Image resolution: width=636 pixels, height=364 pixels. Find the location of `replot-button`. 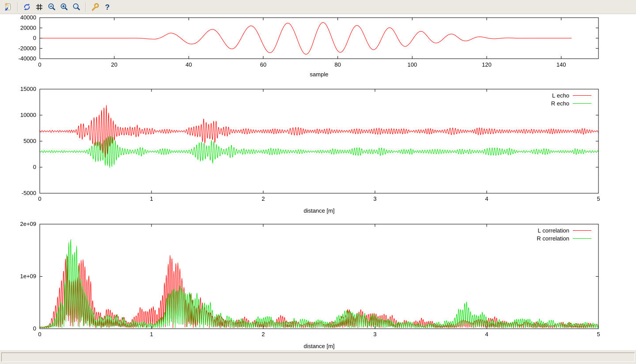

replot-button is located at coordinates (27, 7).